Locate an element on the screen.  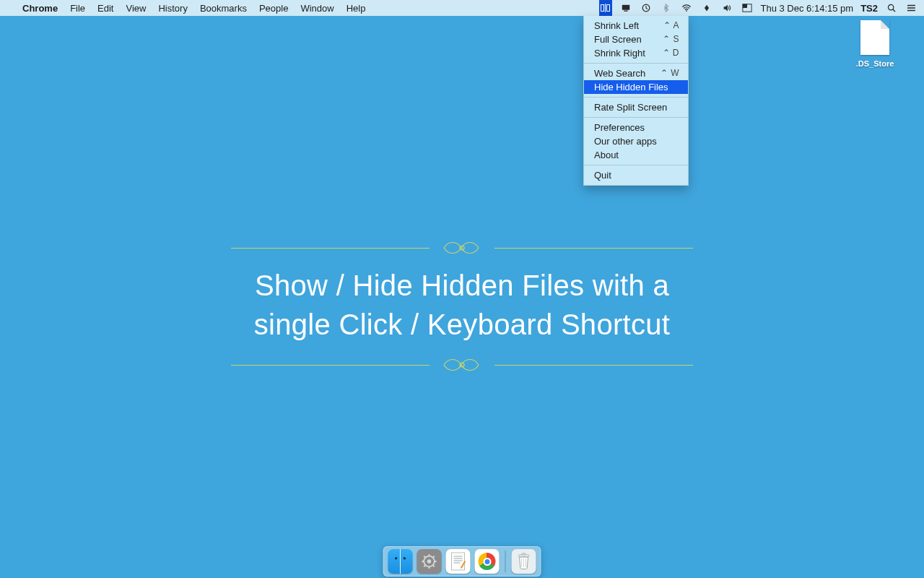
ornament-top is located at coordinates (462, 248).